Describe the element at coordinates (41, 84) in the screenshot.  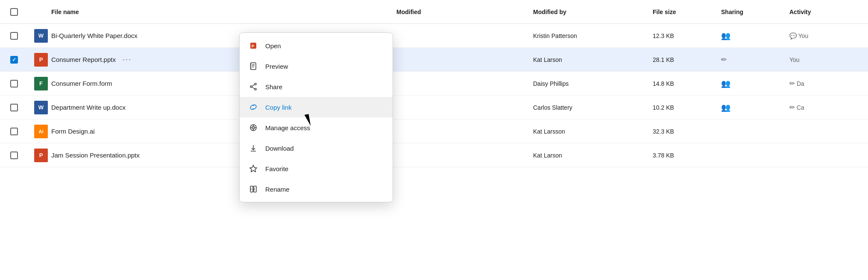
I see `form-icon: F` at that location.